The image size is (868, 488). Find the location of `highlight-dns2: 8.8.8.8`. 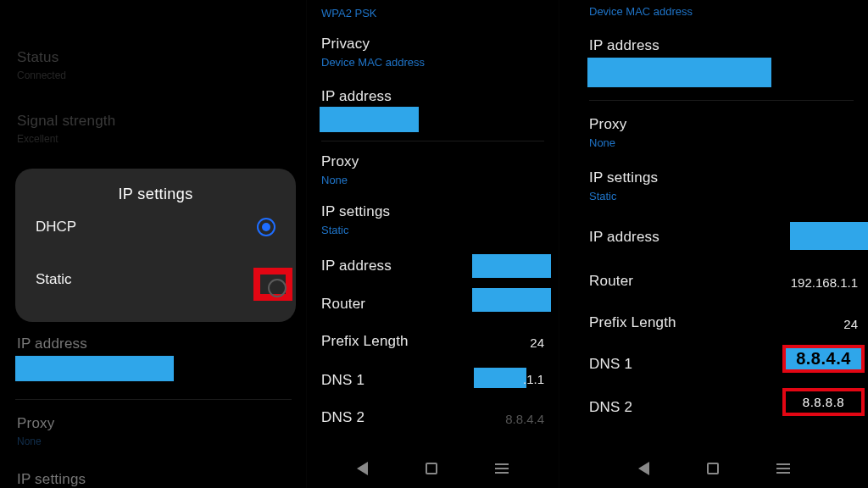

highlight-dns2: 8.8.8.8 is located at coordinates (824, 402).